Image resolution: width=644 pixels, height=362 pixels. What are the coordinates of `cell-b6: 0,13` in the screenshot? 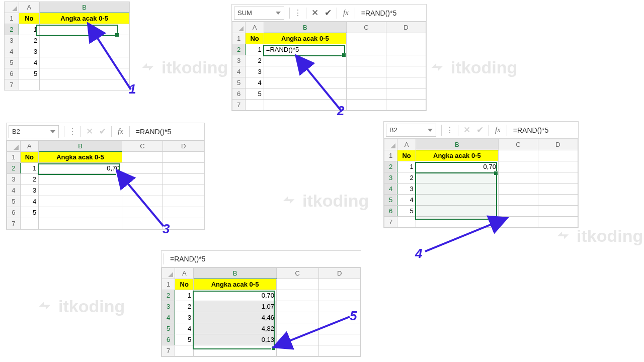 It's located at (235, 340).